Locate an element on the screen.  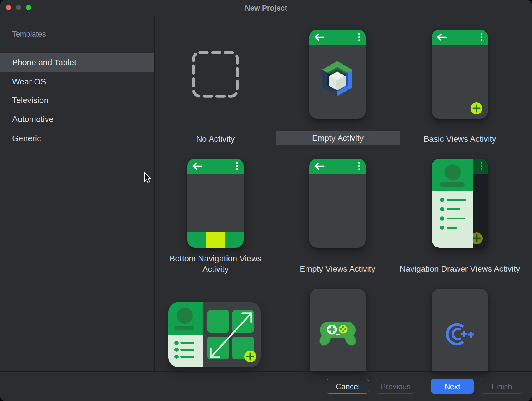
finish-button: Finish is located at coordinates (502, 386).